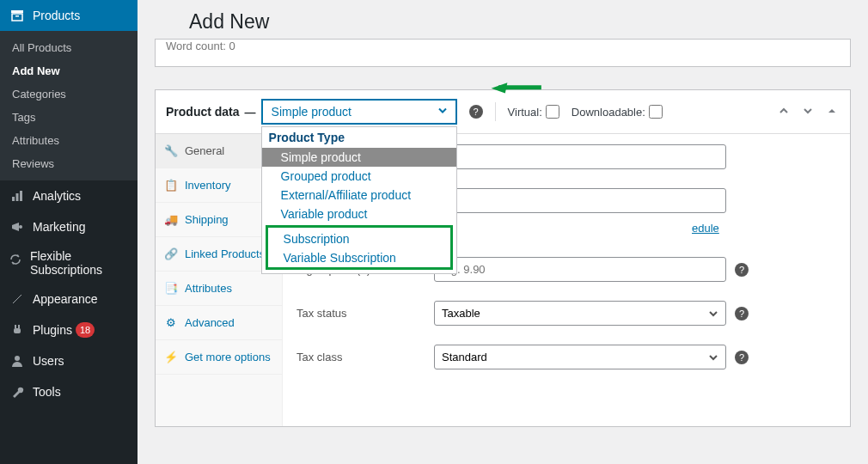 The height and width of the screenshot is (464, 868). Describe the element at coordinates (617, 112) in the screenshot. I see `downloadable-checkbox-label: Downloadable:` at that location.